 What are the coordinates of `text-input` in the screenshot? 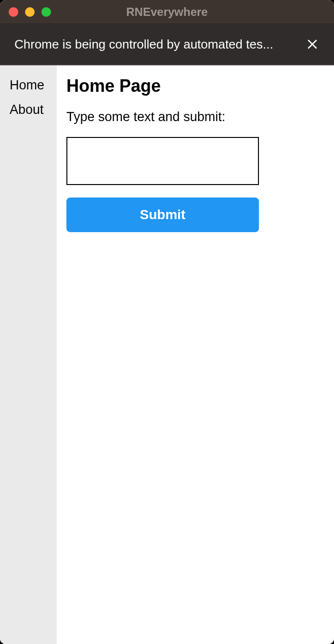 It's located at (163, 161).